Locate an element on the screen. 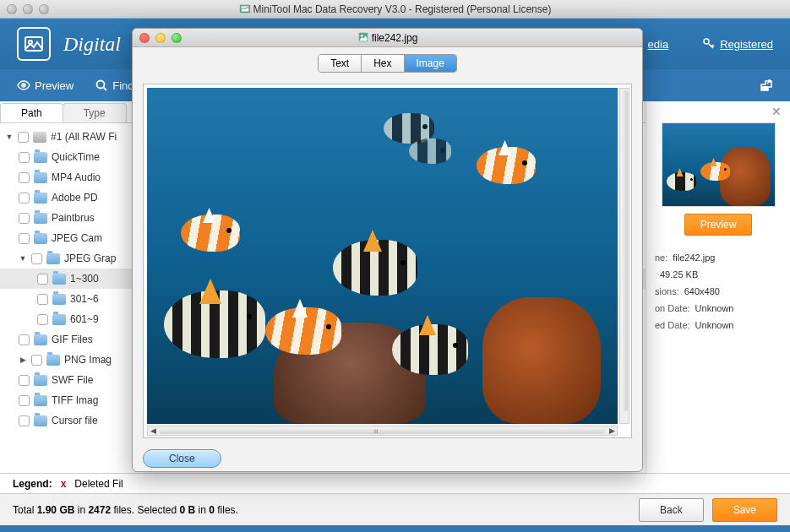 This screenshot has height=532, width=790. tab-type: Type is located at coordinates (95, 113).